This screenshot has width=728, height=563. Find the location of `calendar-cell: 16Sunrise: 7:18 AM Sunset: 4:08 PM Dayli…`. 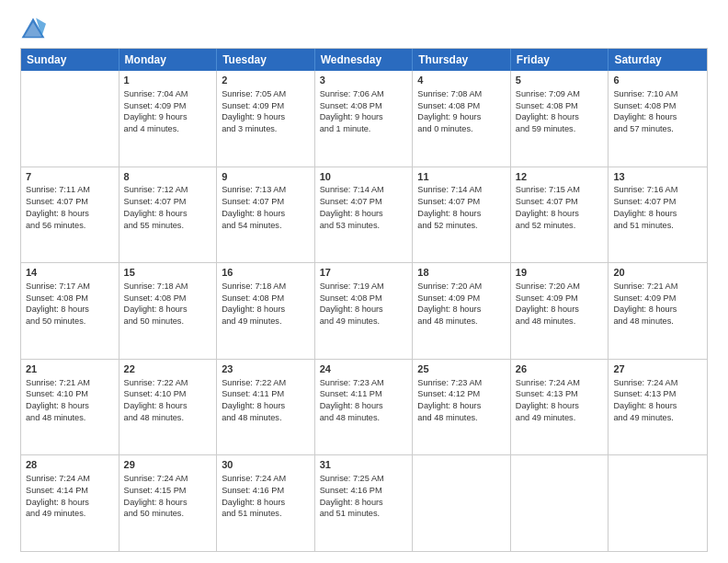

calendar-cell: 16Sunrise: 7:18 AM Sunset: 4:08 PM Dayli… is located at coordinates (267, 311).